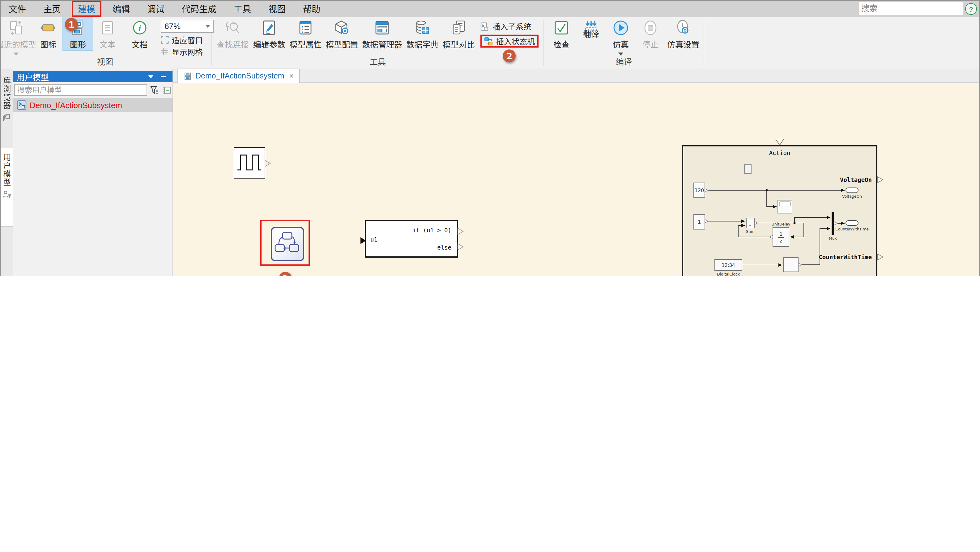 This screenshot has width=980, height=552. Describe the element at coordinates (422, 34) in the screenshot. I see `data-dict-button: 数据字典` at that location.